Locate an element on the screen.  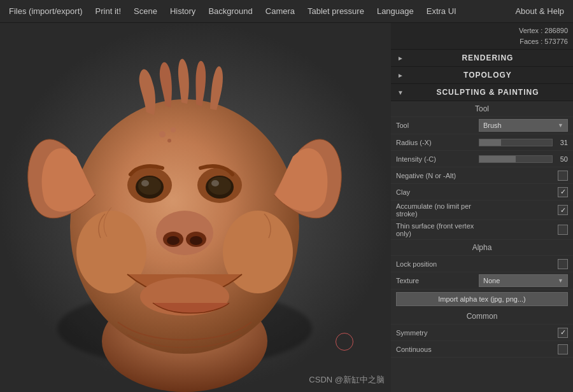
texture-prop-row: Texture None ▼ is located at coordinates (482, 281).